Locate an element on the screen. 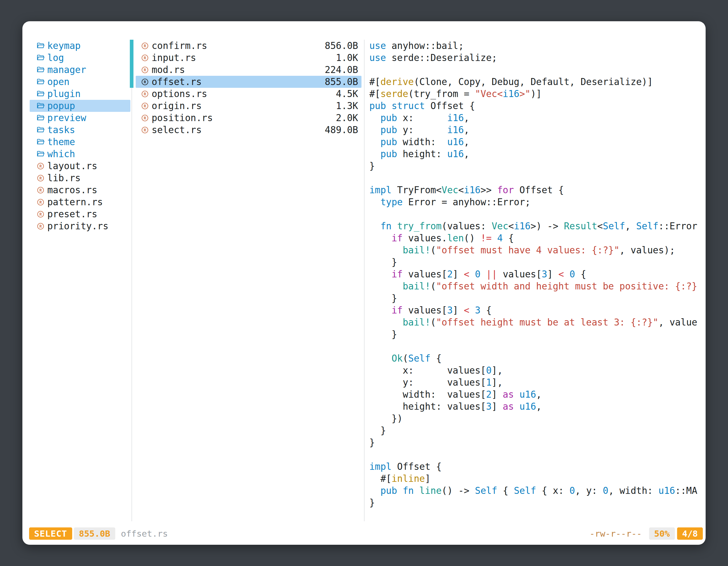 The height and width of the screenshot is (566, 728). dir-item-which: which is located at coordinates (80, 154).